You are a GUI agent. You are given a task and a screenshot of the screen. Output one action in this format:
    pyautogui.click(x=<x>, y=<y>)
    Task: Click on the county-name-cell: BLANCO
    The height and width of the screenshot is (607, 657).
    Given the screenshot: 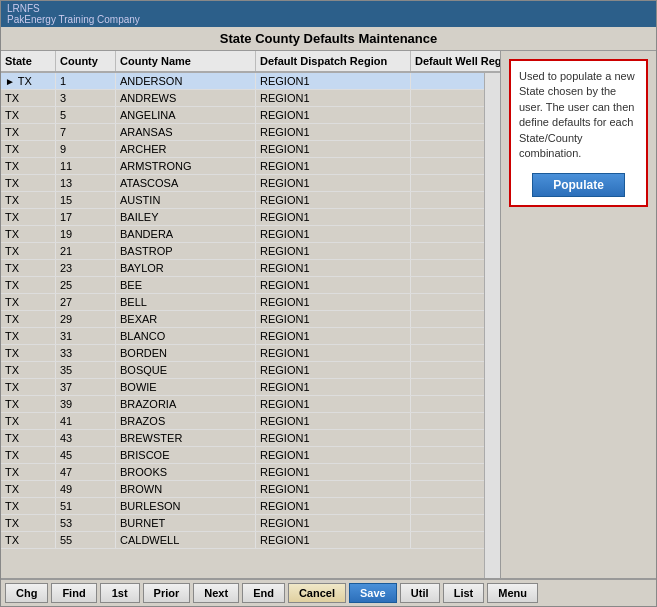 What is the action you would take?
    pyautogui.click(x=186, y=336)
    